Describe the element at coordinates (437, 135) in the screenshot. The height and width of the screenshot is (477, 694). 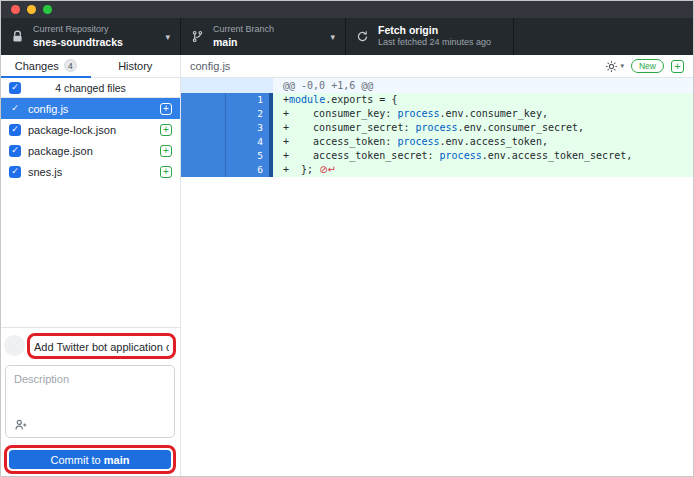
I see `diff-lines: 1 +module.exports = { 2 + consumer_key: …` at that location.